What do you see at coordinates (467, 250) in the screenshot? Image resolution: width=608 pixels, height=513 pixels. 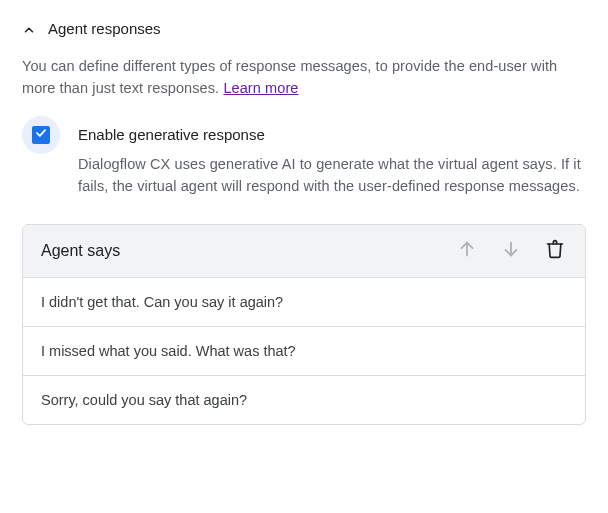 I see `arrow-up-icon` at bounding box center [467, 250].